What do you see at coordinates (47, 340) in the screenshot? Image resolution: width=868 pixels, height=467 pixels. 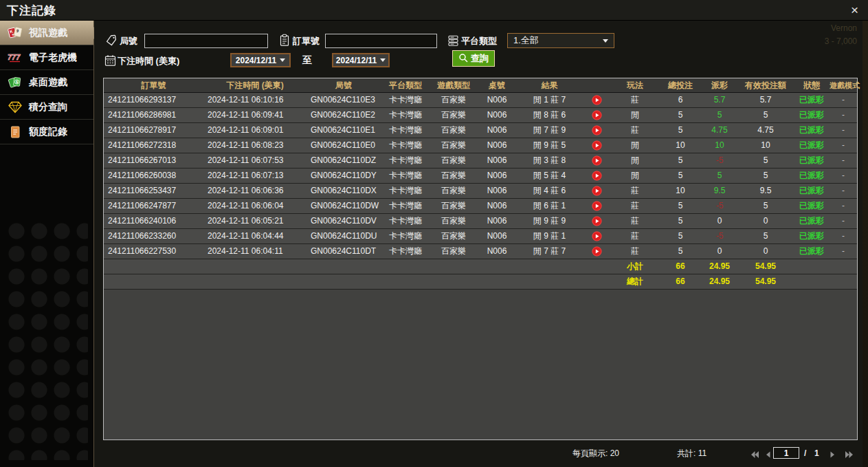 I see `dimmed-roadmap-background` at bounding box center [47, 340].